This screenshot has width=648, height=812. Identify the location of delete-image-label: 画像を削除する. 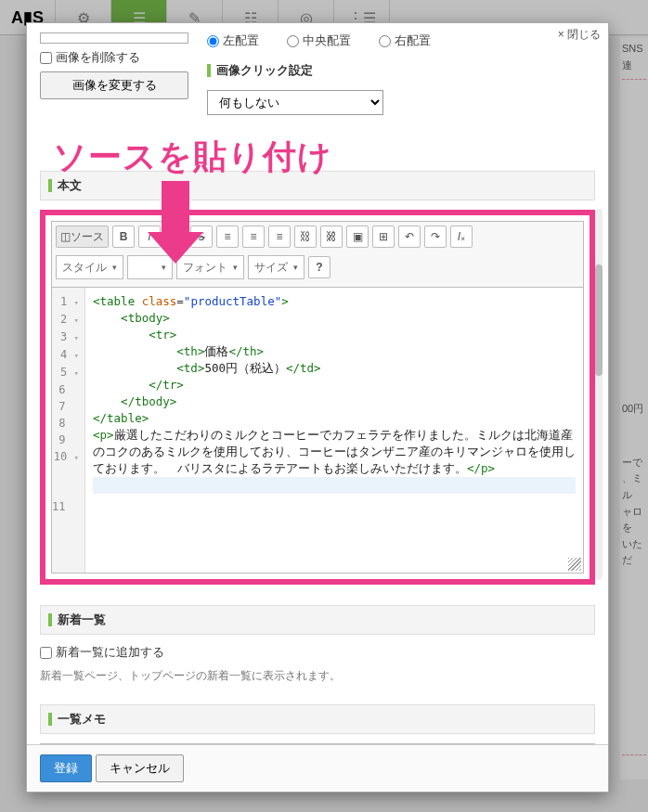
(98, 58).